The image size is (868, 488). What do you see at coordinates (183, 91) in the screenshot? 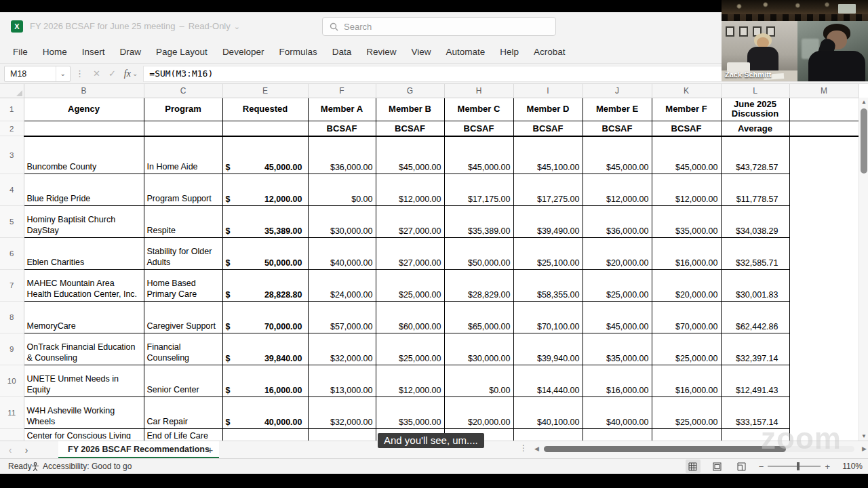
I see `column-header-C: C` at bounding box center [183, 91].